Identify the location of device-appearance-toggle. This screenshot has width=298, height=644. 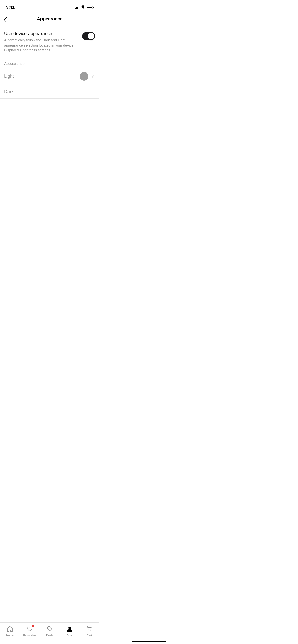
(89, 36).